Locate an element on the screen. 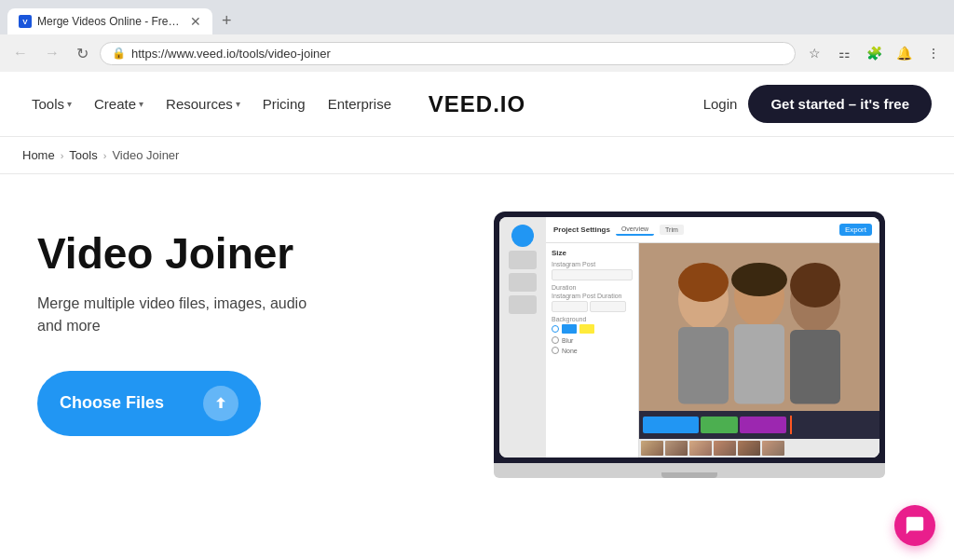 Image resolution: width=954 pixels, height=560 pixels. reload-button: ↻ is located at coordinates (82, 54).